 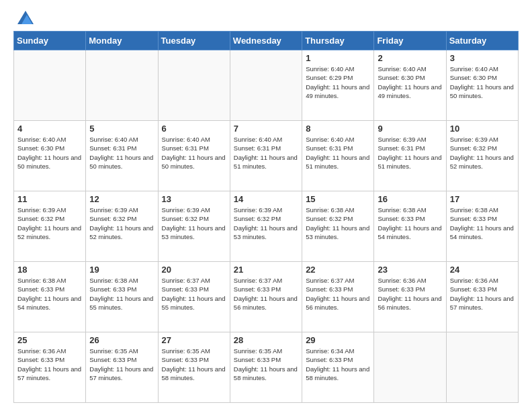 What do you see at coordinates (338, 129) in the screenshot?
I see `day-number: 8` at bounding box center [338, 129].